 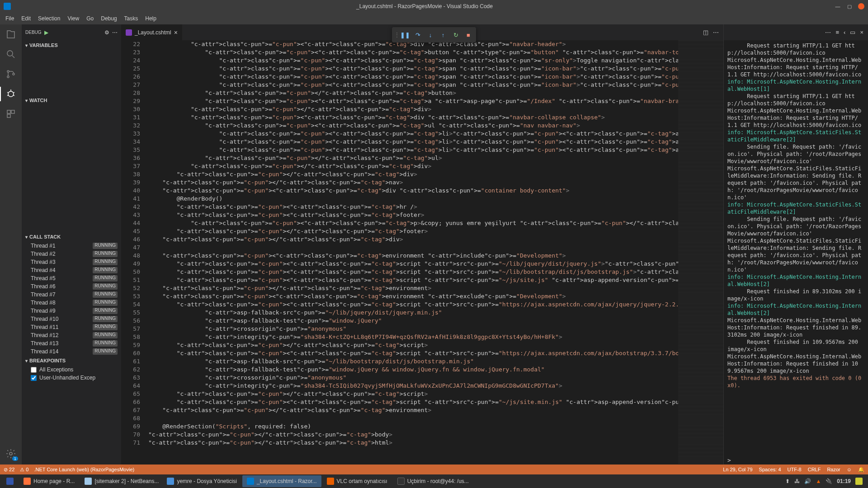 What do you see at coordinates (834, 470) in the screenshot?
I see `status-language: Razor` at bounding box center [834, 470].